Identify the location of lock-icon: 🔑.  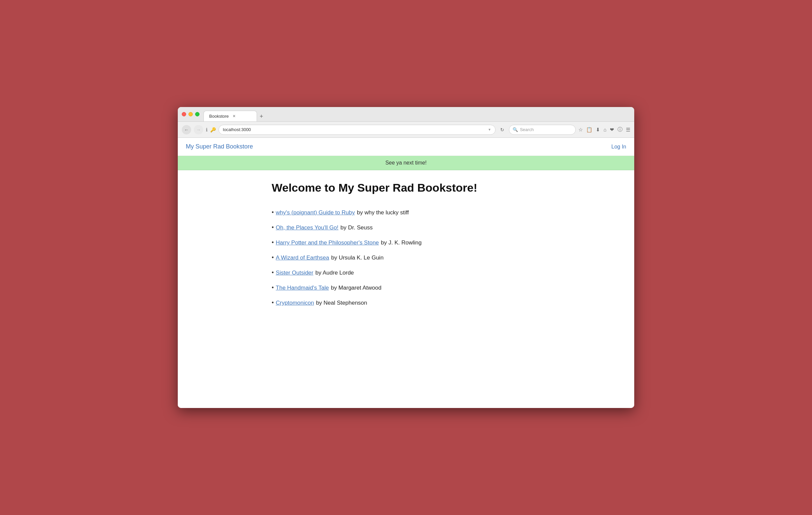
(213, 130).